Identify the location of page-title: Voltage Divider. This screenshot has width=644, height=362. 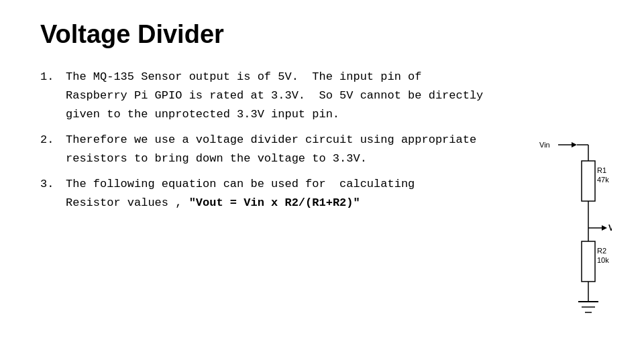
(325, 35).